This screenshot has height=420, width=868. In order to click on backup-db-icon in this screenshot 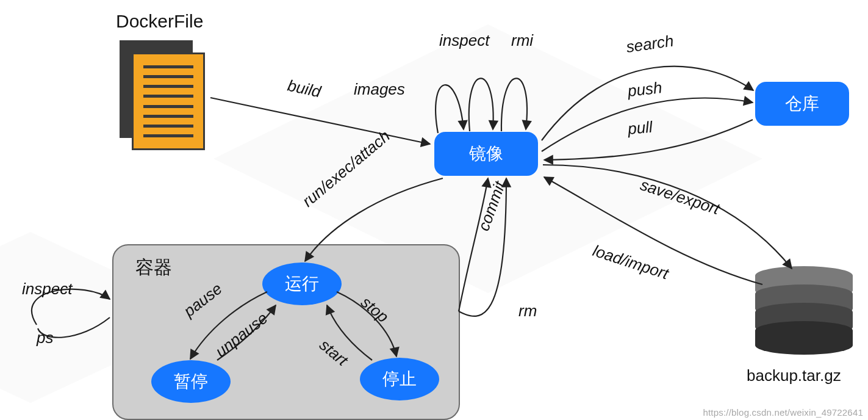, I will do `click(804, 312)`.